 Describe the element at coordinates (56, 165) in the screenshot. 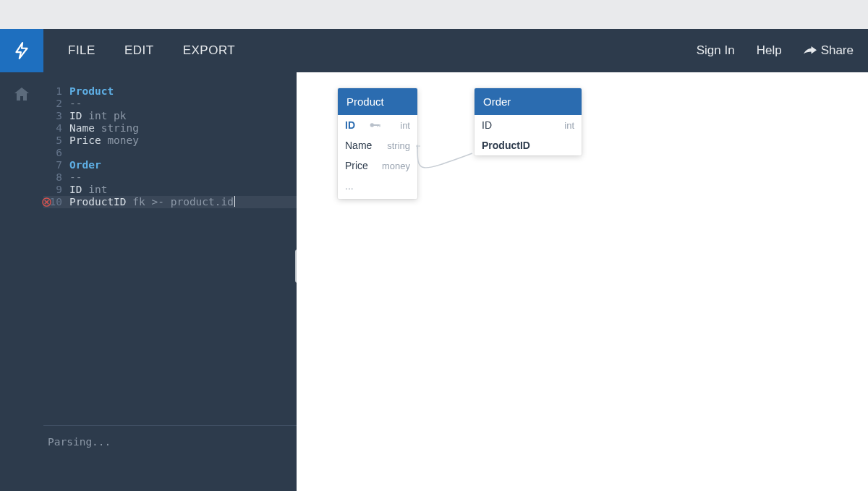

I see `line-number: 7` at that location.